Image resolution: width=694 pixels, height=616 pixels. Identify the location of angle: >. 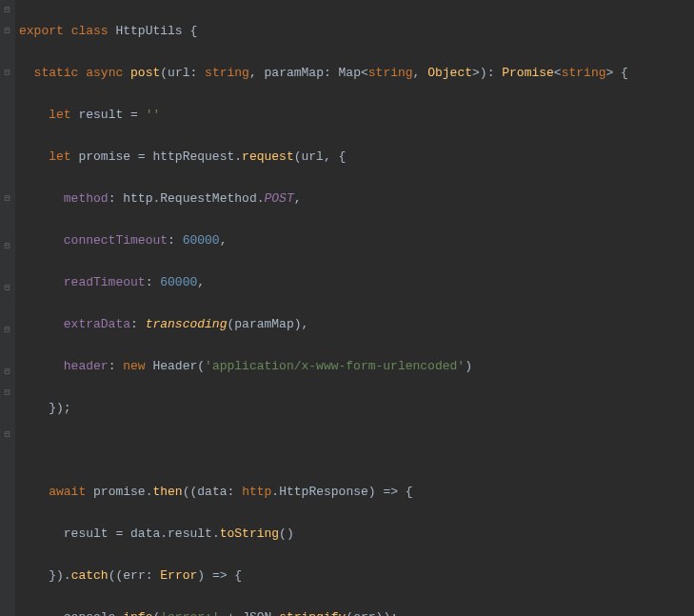
(476, 72).